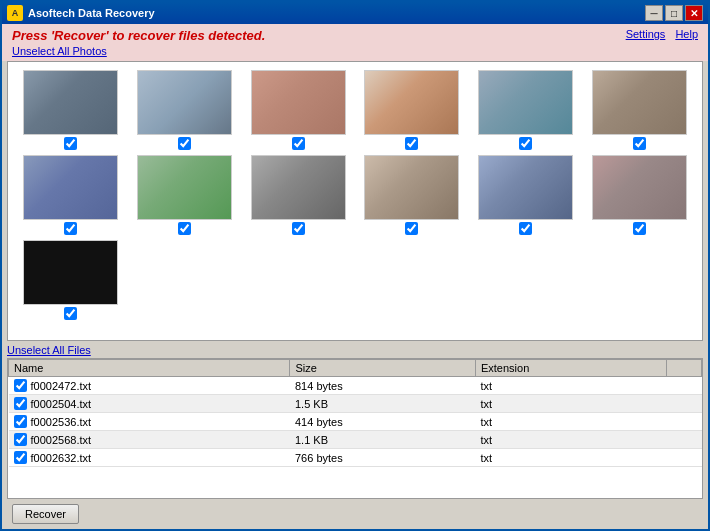 The image size is (710, 531). What do you see at coordinates (62, 440) in the screenshot?
I see `file-name: f0002568.txt` at bounding box center [62, 440].